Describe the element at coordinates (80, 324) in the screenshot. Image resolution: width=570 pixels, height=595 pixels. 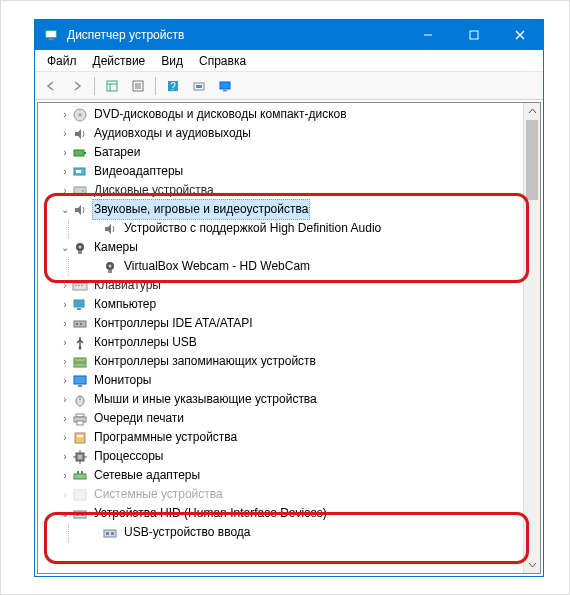
I see `controller-icon` at that location.